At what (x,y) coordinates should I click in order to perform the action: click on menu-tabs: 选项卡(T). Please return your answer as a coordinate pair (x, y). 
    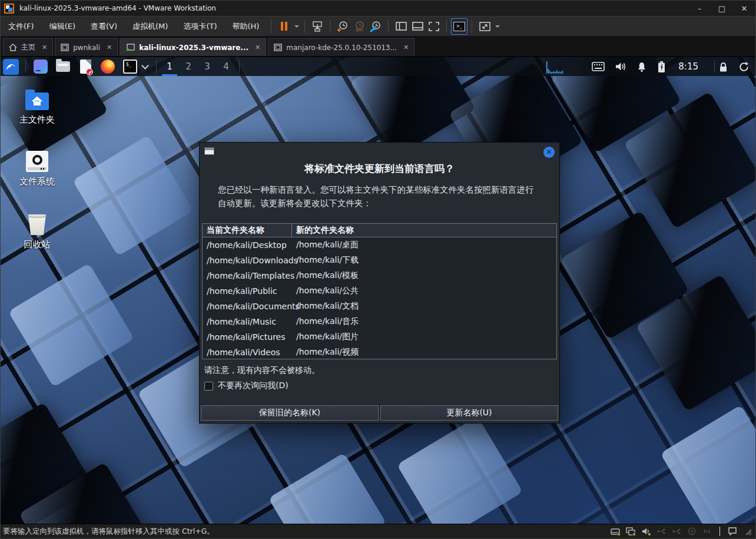
    Looking at the image, I should click on (200, 26).